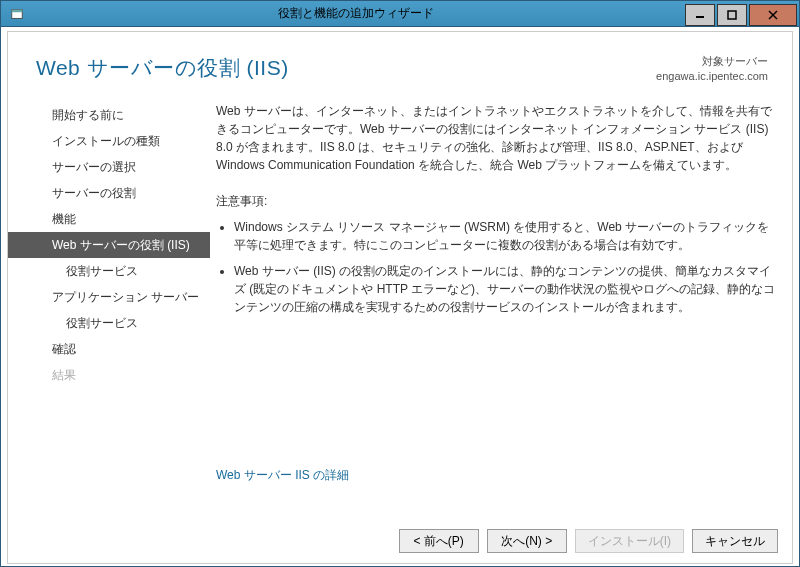 The image size is (800, 567). Describe the element at coordinates (109, 141) in the screenshot. I see `nav-install-type: インストールの種類` at that location.